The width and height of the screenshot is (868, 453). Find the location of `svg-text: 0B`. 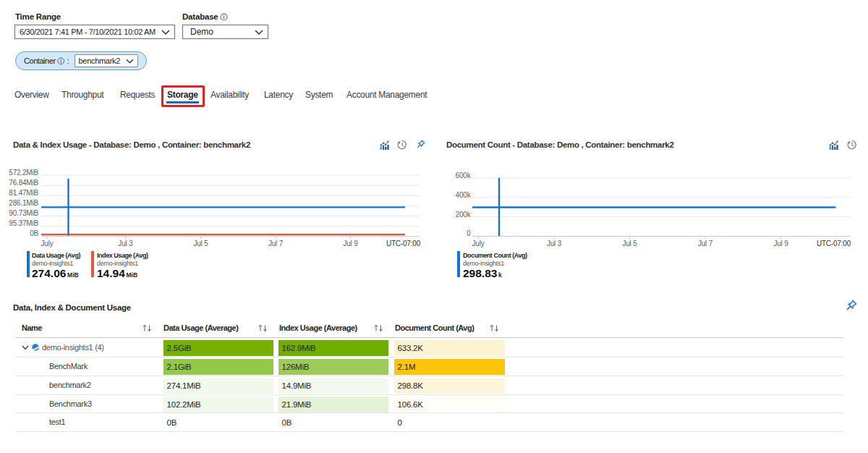

svg-text: 0B is located at coordinates (34, 233).